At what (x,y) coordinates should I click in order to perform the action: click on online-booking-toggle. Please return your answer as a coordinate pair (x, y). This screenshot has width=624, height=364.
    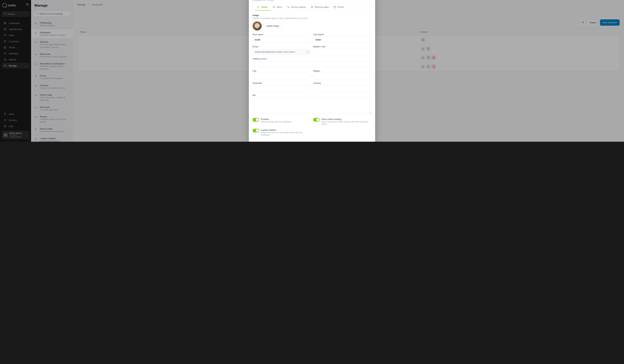
    Looking at the image, I should click on (316, 120).